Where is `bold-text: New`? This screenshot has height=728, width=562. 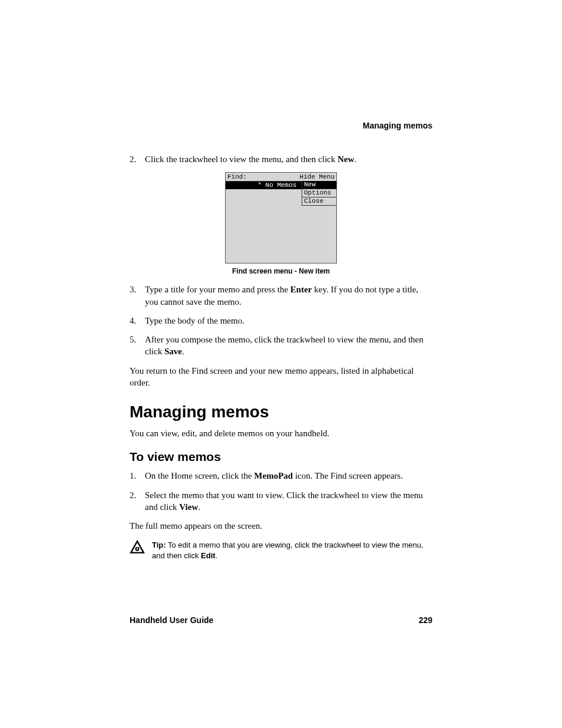 bold-text: New is located at coordinates (346, 159).